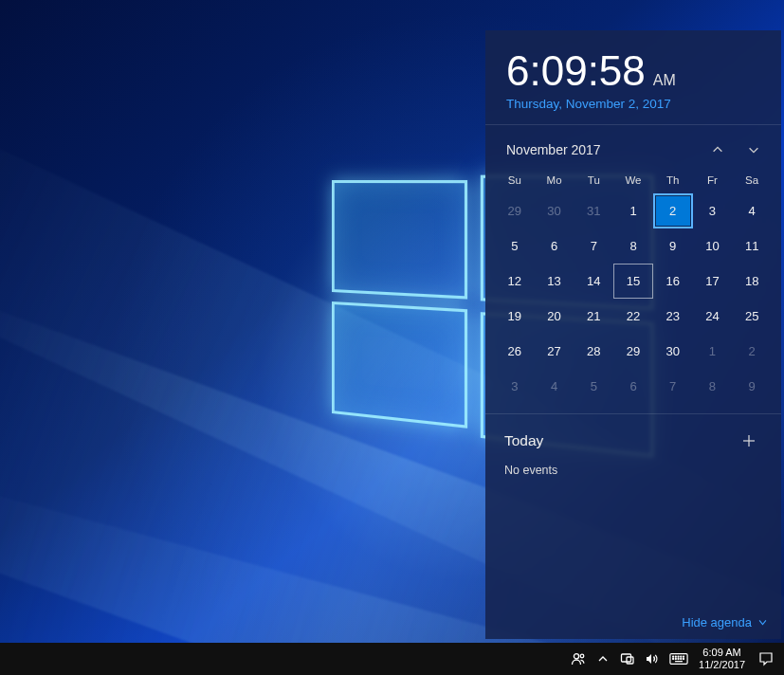 This screenshot has width=784, height=675. What do you see at coordinates (555, 351) in the screenshot?
I see `calendar-day: 27` at bounding box center [555, 351].